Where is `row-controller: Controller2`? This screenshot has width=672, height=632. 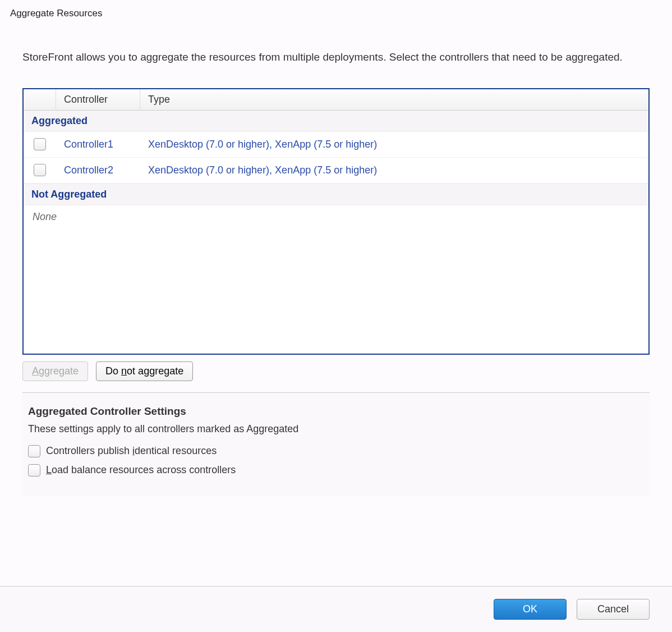
row-controller: Controller2 is located at coordinates (98, 171).